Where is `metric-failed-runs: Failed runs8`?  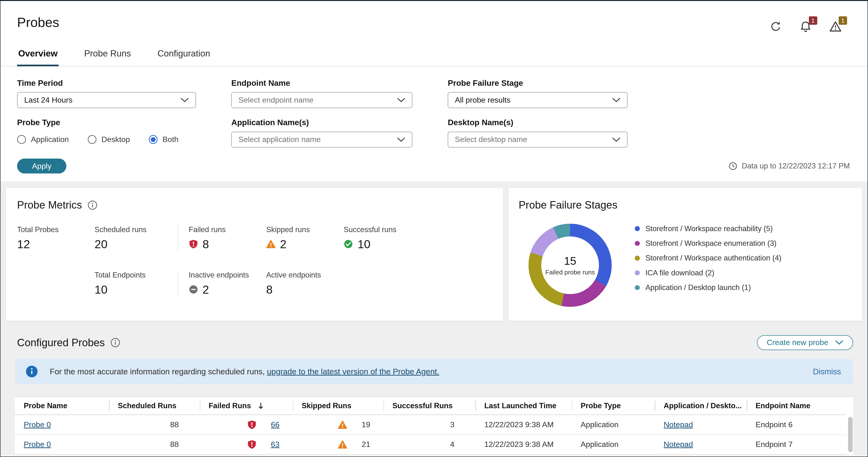 metric-failed-runs: Failed runs8 is located at coordinates (227, 238).